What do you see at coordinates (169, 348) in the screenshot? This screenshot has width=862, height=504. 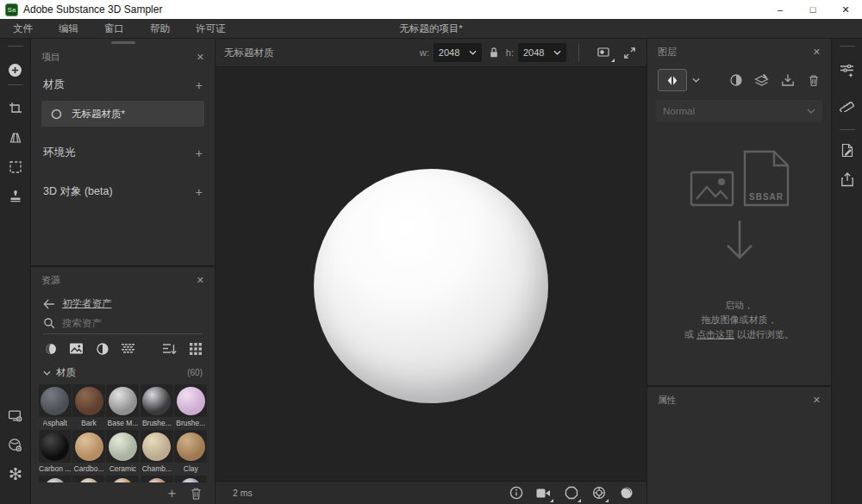 I see `sort-icon` at bounding box center [169, 348].